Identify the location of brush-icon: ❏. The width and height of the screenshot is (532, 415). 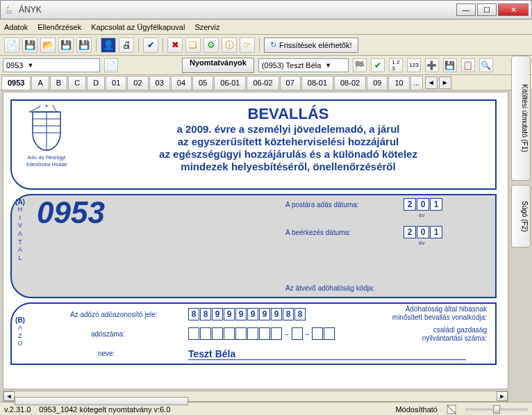
(193, 45).